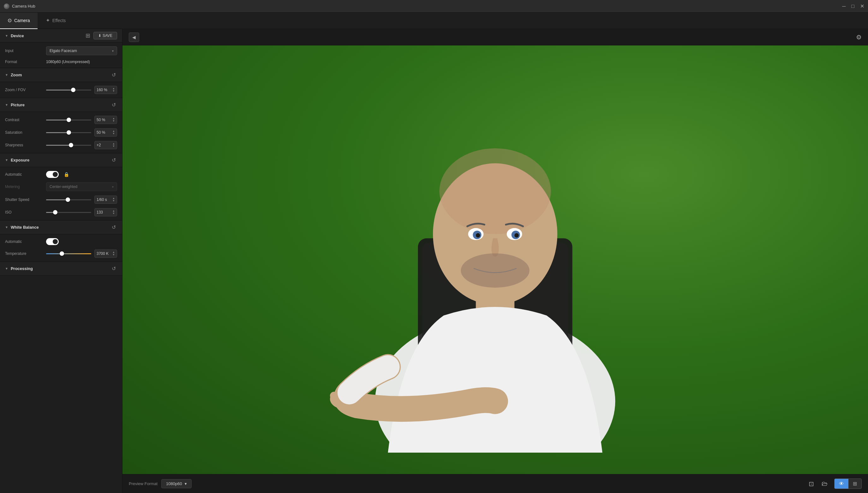 The image size is (868, 493). What do you see at coordinates (853, 6) in the screenshot?
I see `maximize-button: □` at bounding box center [853, 6].